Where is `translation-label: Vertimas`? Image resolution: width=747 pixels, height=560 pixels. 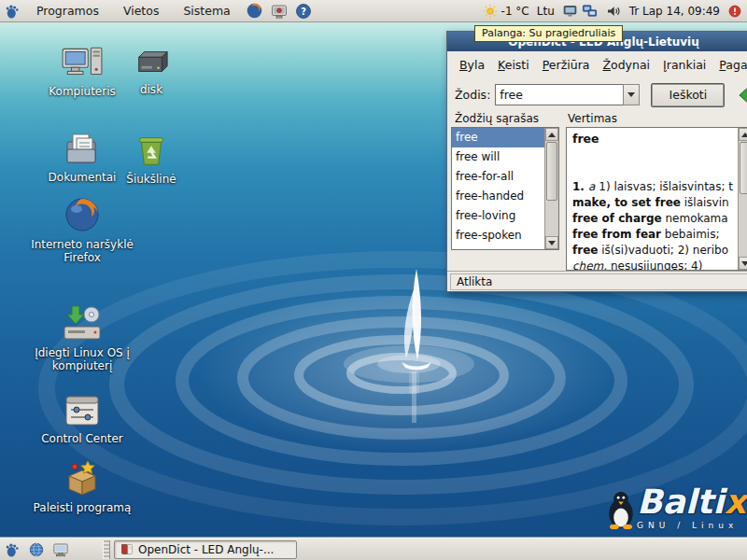
translation-label: Vertimas is located at coordinates (592, 119).